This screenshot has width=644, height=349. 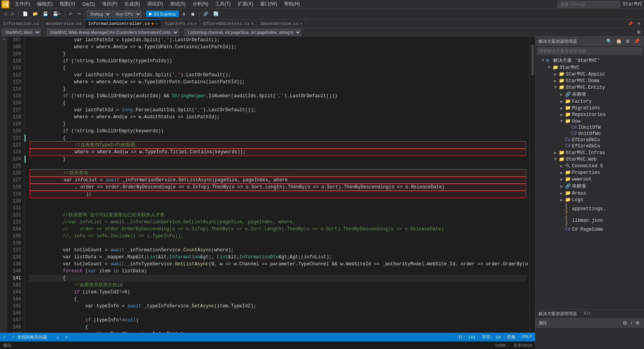 I want to click on status-check-icon: ✓, so click(x=5, y=337).